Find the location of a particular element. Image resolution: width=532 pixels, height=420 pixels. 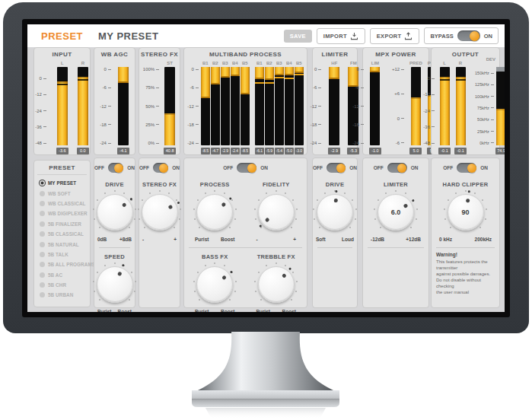

warning-line: the user manual is located at coordinates (466, 292).